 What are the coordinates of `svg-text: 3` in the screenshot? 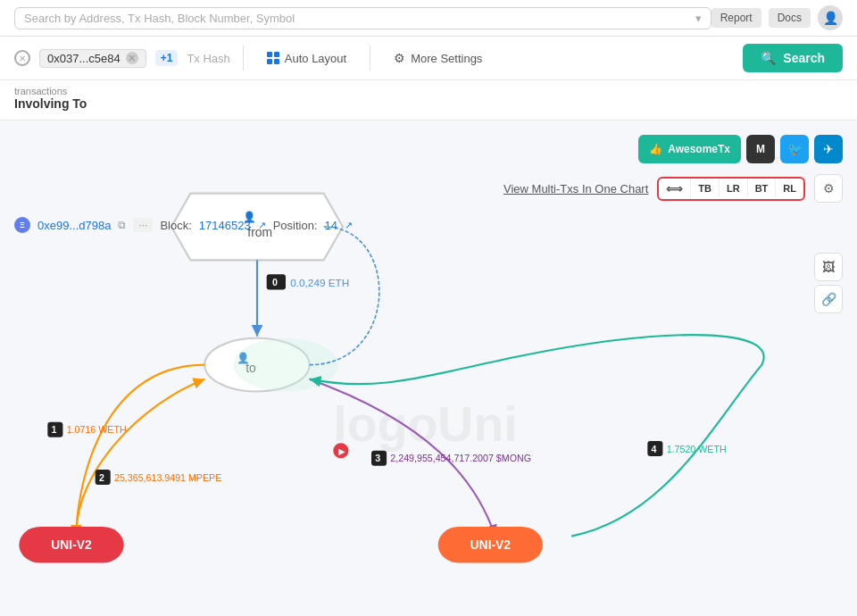 It's located at (378, 458).